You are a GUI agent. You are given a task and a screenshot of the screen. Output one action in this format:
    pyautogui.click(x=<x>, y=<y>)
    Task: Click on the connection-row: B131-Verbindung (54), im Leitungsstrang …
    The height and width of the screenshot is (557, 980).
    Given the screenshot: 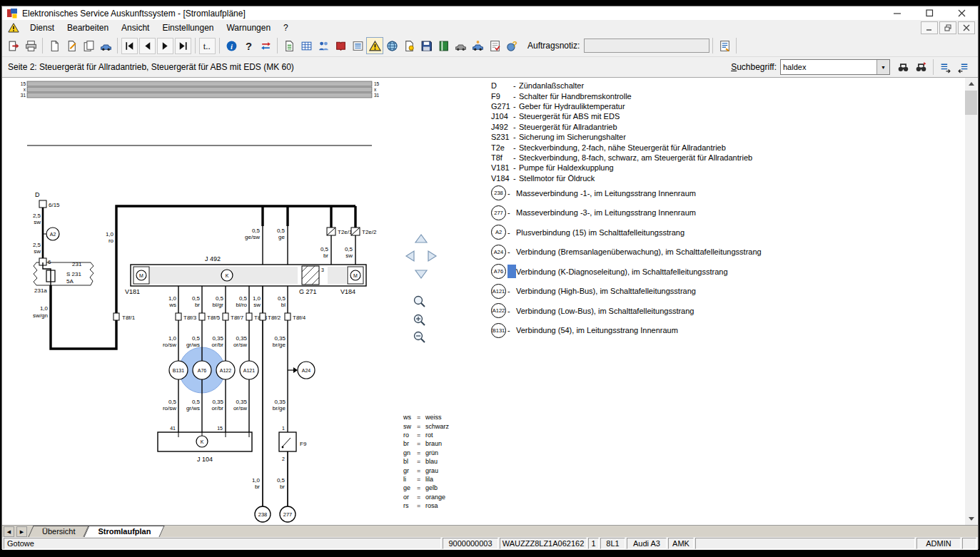 What is the action you would take?
    pyautogui.click(x=725, y=330)
    